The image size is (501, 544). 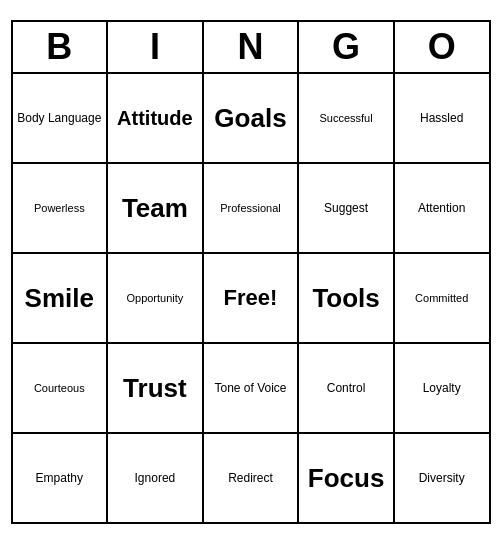 What do you see at coordinates (61, 298) in the screenshot?
I see `bingo-cell: Smile` at bounding box center [61, 298].